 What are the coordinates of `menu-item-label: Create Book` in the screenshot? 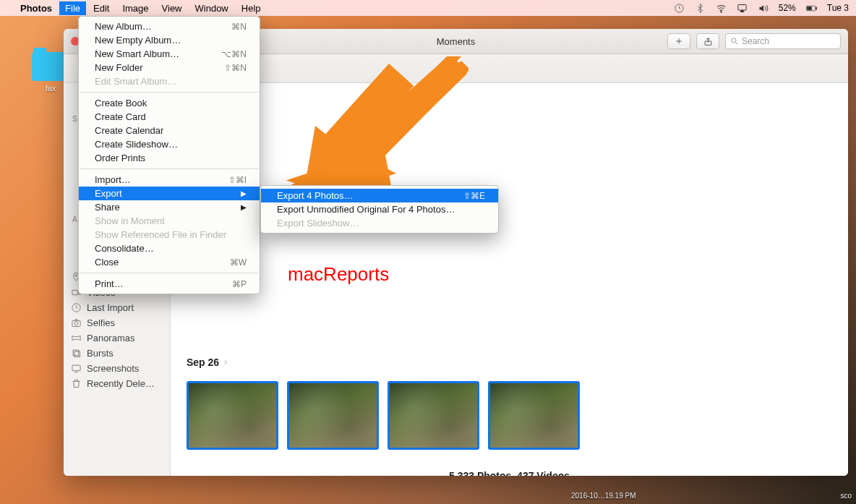 It's located at (121, 103).